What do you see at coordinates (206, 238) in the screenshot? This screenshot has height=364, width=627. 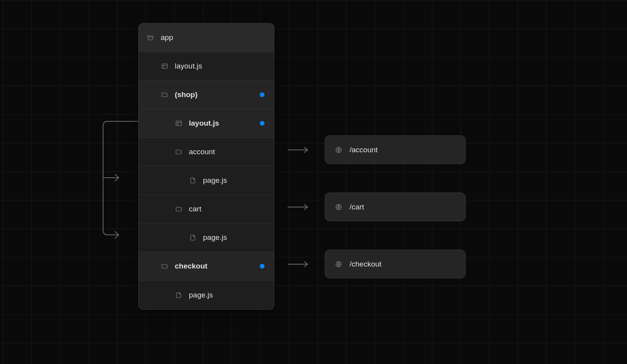 I see `tree-row-cart-page: page.js` at bounding box center [206, 238].